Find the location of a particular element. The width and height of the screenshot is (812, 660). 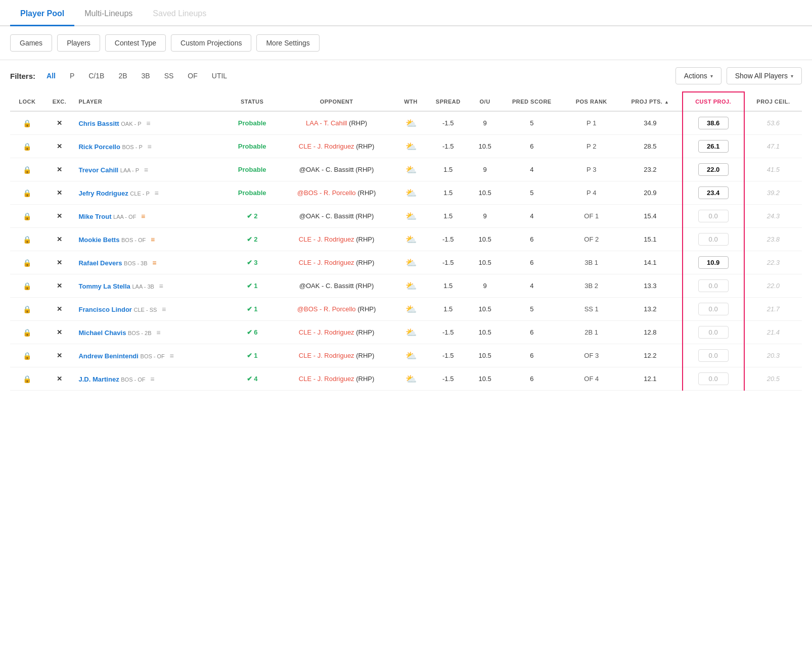

games-filter-button: Games is located at coordinates (31, 43).